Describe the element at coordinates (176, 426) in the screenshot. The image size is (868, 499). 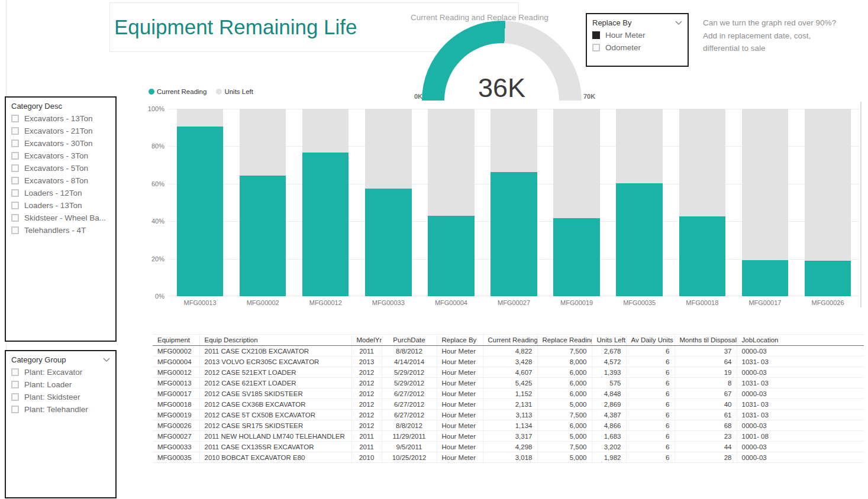
I see `table-cell: MFG00026` at that location.